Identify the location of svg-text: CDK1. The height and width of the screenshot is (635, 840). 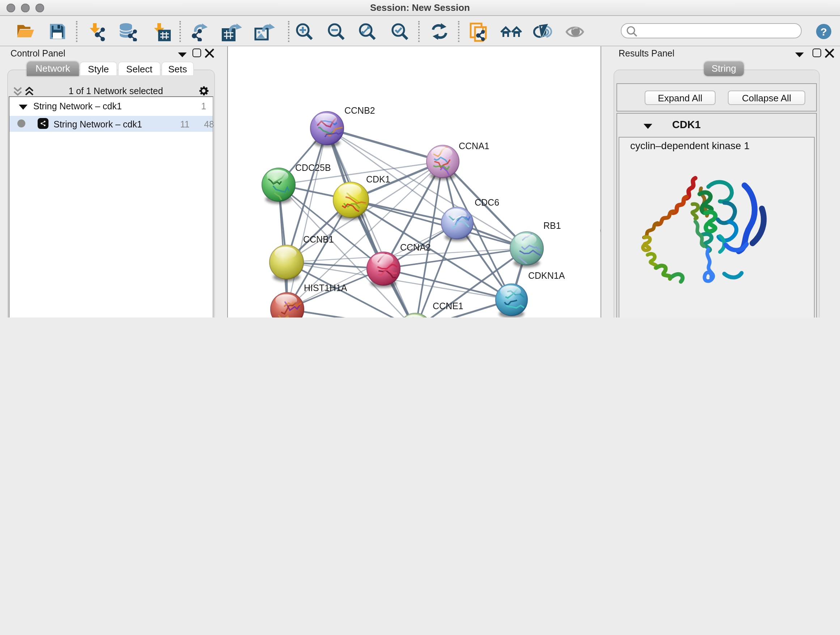
(378, 179).